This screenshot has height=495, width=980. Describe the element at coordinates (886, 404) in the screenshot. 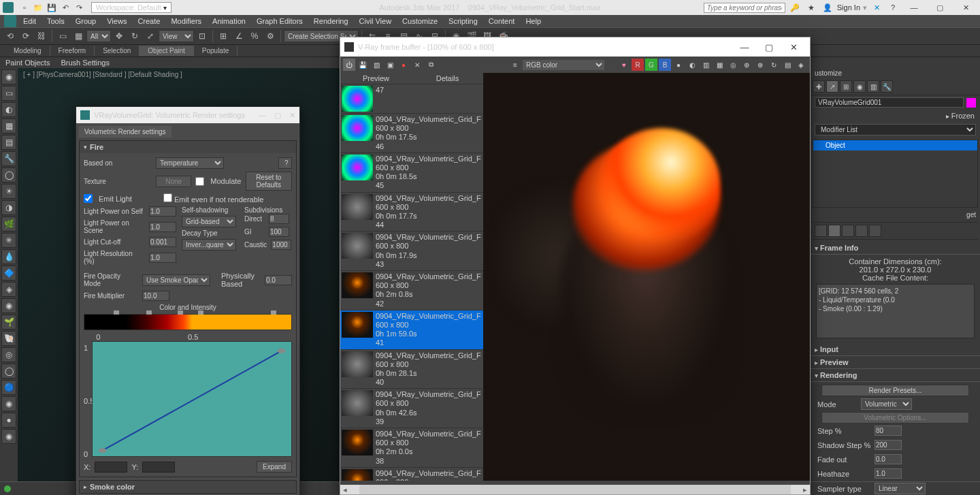

I see `mode-select: Volumetric` at that location.